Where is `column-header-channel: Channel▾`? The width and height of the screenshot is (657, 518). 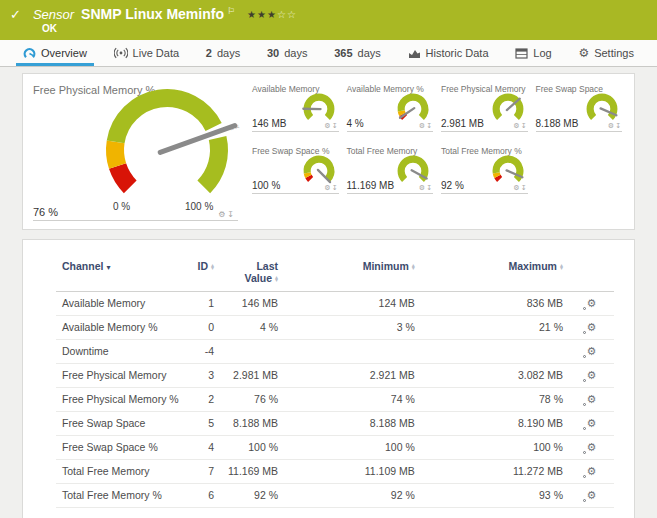
column-header-channel: Channel▾ is located at coordinates (120, 274).